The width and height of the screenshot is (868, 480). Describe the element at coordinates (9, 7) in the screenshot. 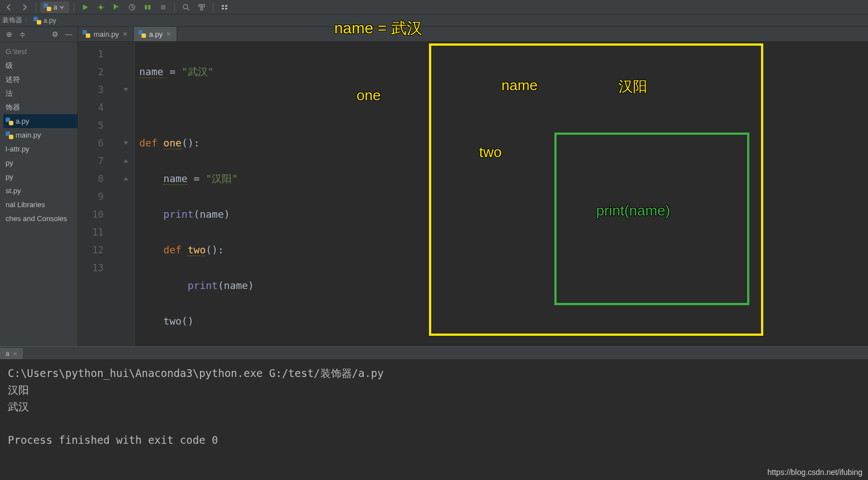

I see `back-button` at that location.